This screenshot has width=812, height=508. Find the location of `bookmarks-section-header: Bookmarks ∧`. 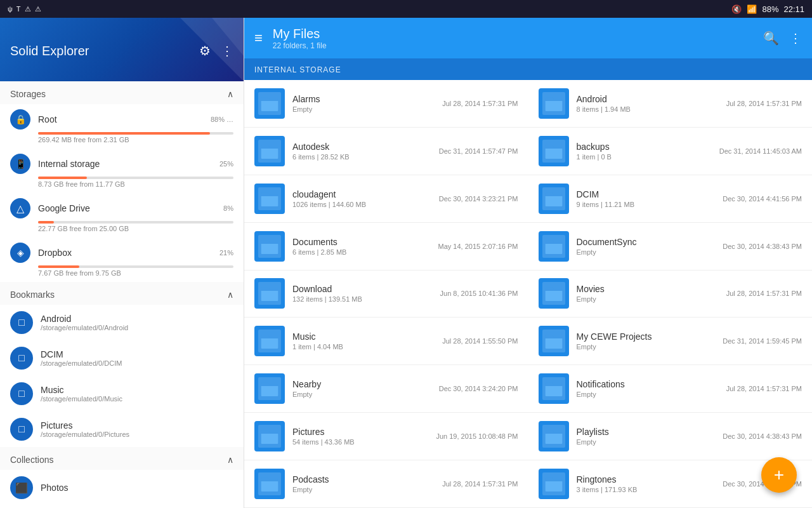

bookmarks-section-header: Bookmarks ∧ is located at coordinates (122, 293).